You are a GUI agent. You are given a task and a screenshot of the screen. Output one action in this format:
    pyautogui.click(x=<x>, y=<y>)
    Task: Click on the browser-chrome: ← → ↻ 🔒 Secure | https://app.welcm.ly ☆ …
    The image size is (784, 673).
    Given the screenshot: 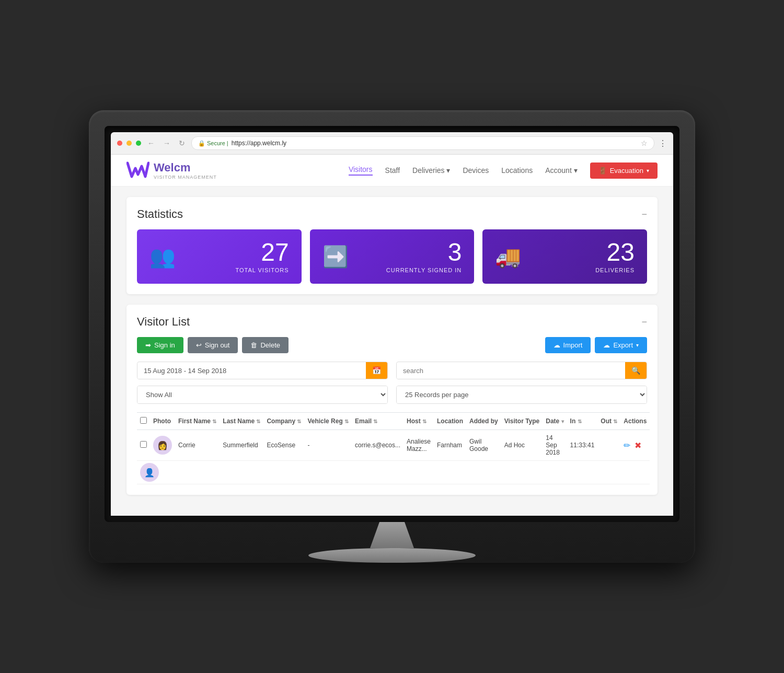 What is the action you would take?
    pyautogui.click(x=392, y=143)
    